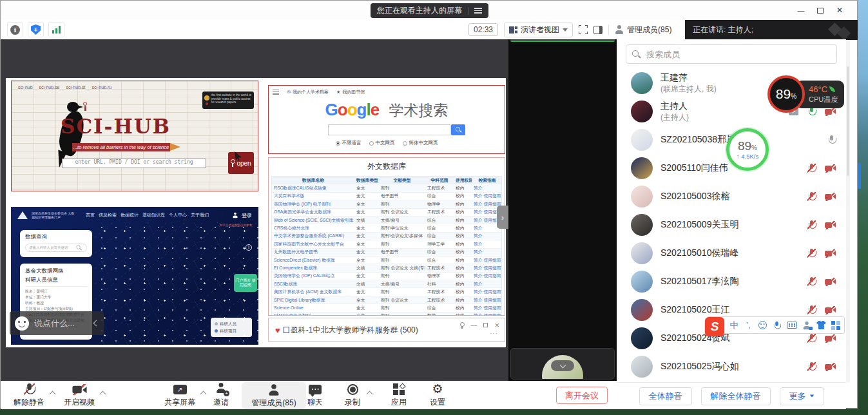  Describe the element at coordinates (792, 325) in the screenshot. I see `ime-keyboard-icon` at that location.